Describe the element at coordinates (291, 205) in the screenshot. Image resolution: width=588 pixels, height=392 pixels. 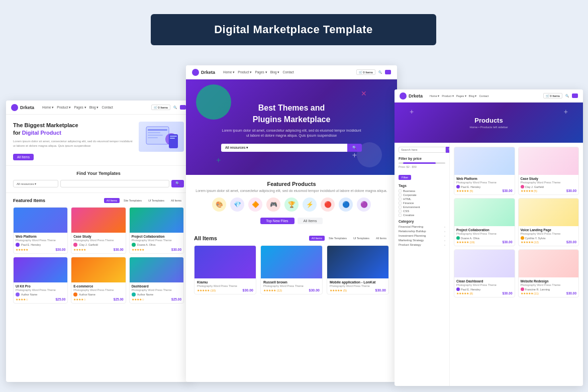
I see `icon-circle-5: 🏆` at that location.